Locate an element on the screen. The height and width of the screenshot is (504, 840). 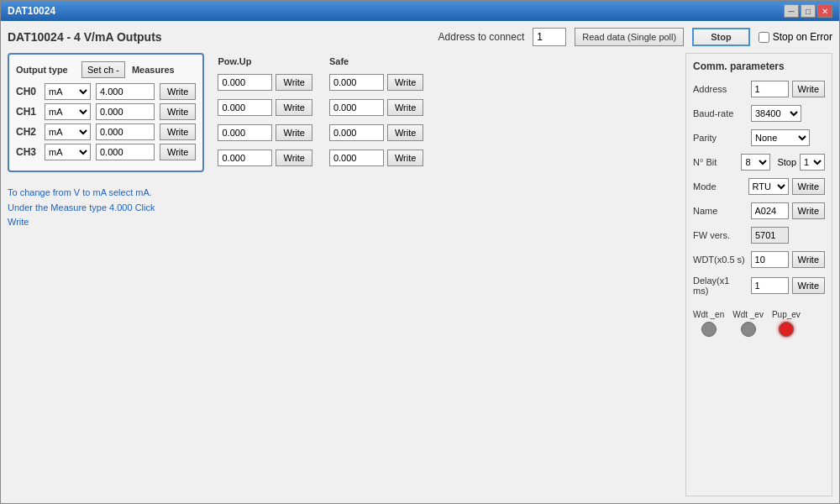
comm-parity-select: NoneEvenOdd is located at coordinates (780, 138).